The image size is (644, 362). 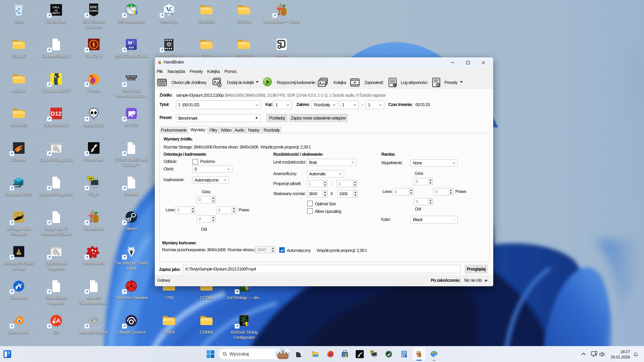 I want to click on svg-text: CALL, so click(x=56, y=7).